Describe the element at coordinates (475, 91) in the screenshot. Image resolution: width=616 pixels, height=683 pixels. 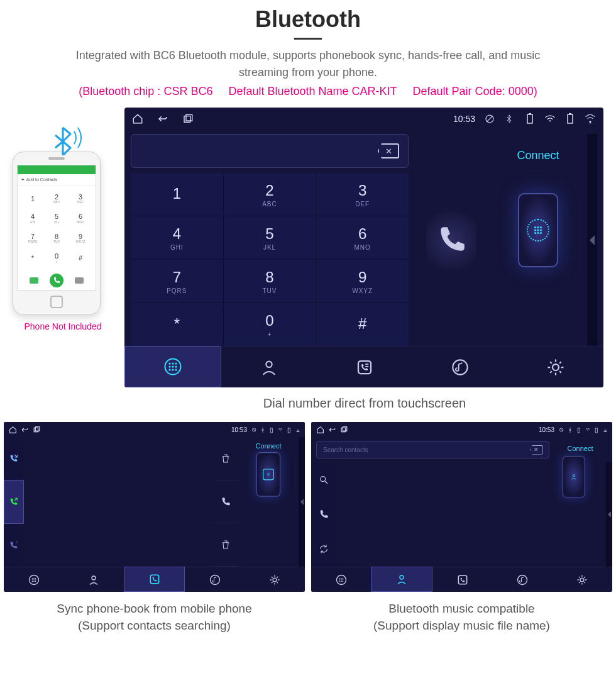
I see `spec-code: Default Pair Code: 0000)` at that location.